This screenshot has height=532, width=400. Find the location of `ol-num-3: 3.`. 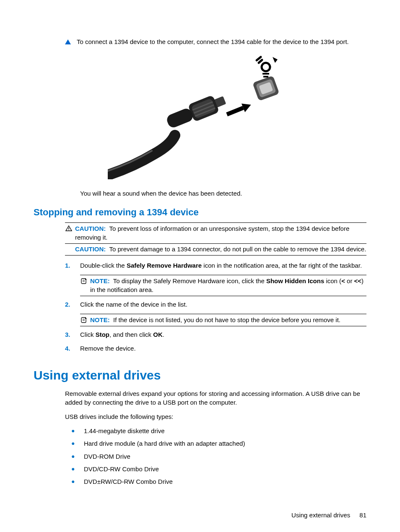

ol-num-3: 3. is located at coordinates (73, 335).